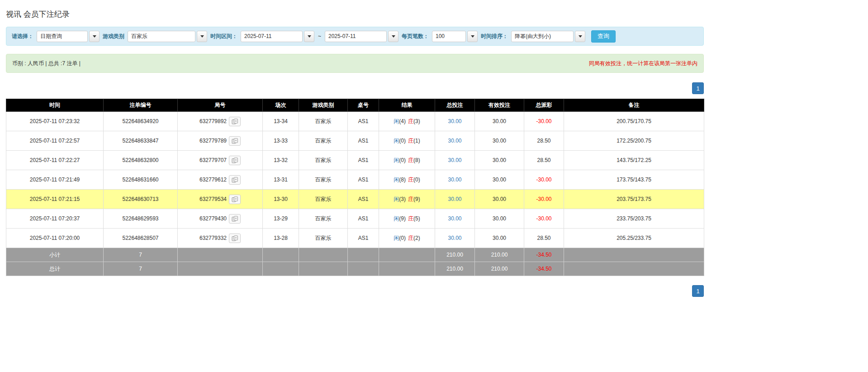  I want to click on sort-input, so click(542, 36).